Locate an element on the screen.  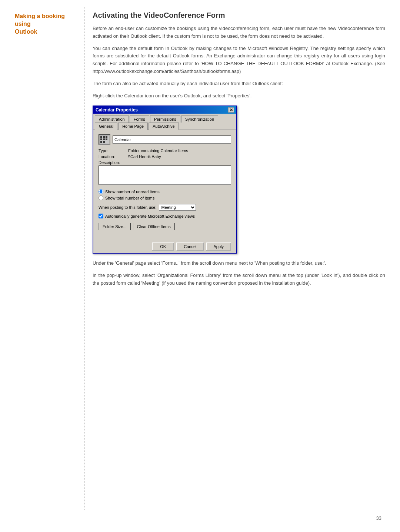
tab-autoarchive: AutoArchive is located at coordinates (164, 126).